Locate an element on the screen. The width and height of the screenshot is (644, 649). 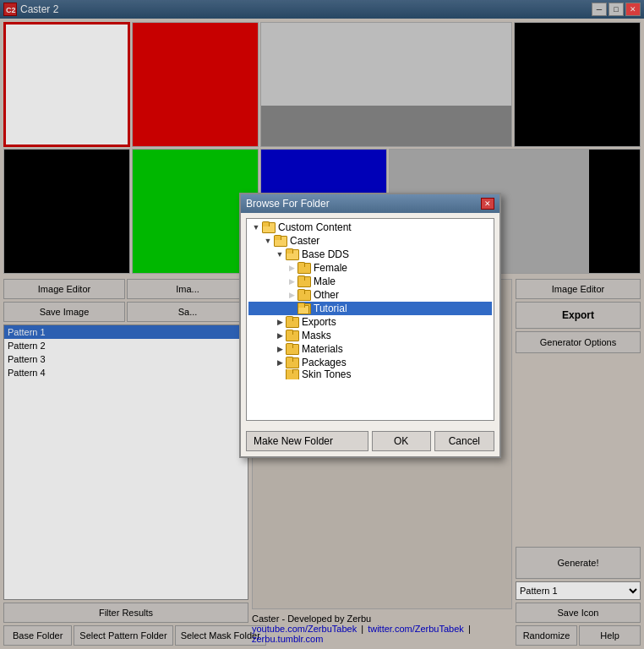
folder-icon-masks is located at coordinates (292, 335).